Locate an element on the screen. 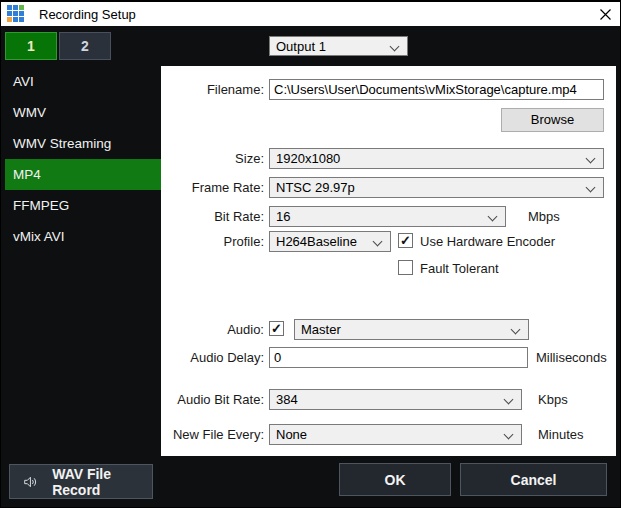 Image resolution: width=621 pixels, height=508 pixels. new-file-every-unit: Minutes is located at coordinates (561, 434).